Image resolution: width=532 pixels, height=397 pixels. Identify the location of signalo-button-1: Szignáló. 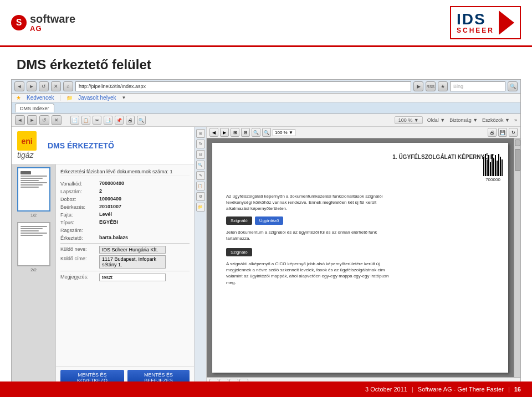
(239, 220).